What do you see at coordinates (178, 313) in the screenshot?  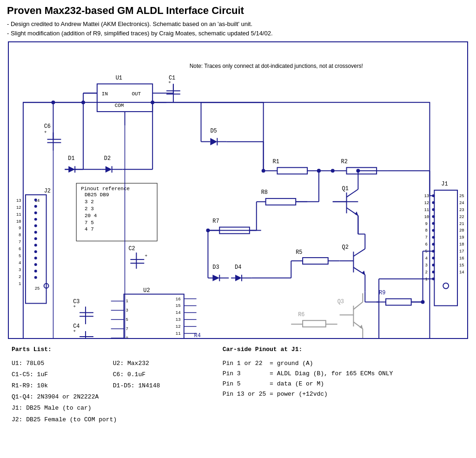 I see `svg-text: 14` at bounding box center [178, 313].